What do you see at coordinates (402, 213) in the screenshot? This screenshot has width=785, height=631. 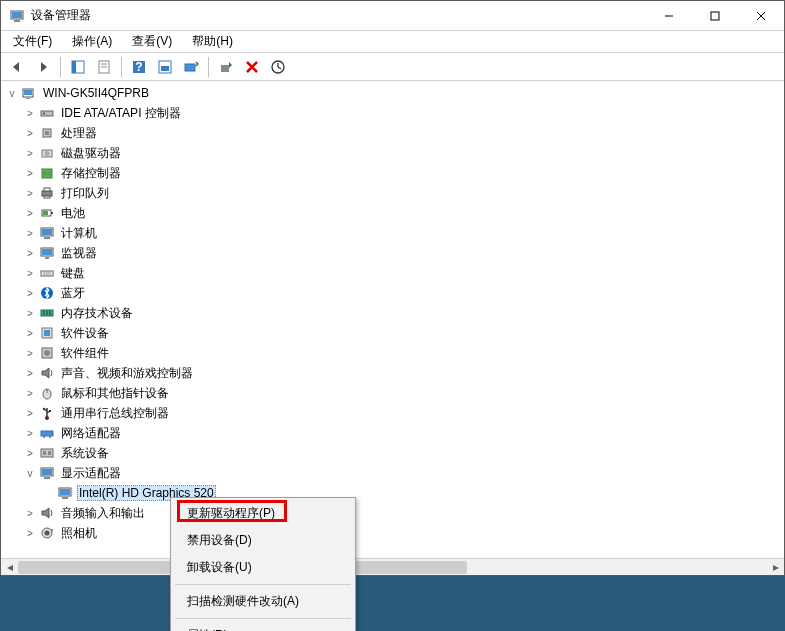 I see `tree-node: >电池` at bounding box center [402, 213].